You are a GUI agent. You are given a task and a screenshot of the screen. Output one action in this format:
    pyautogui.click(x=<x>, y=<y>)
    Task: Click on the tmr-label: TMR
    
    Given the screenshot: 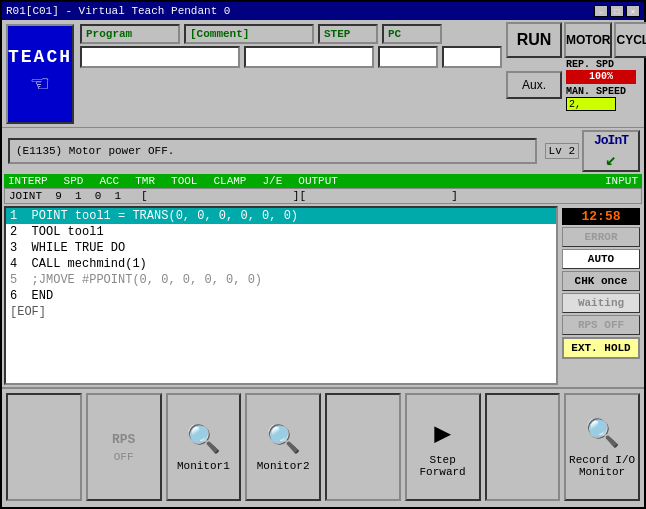 What is the action you would take?
    pyautogui.click(x=145, y=181)
    